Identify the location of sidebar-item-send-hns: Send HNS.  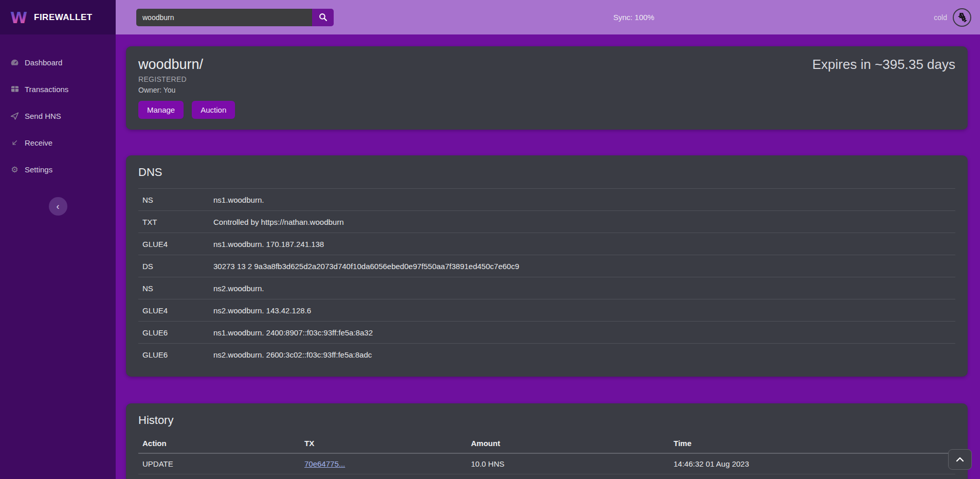
(58, 116).